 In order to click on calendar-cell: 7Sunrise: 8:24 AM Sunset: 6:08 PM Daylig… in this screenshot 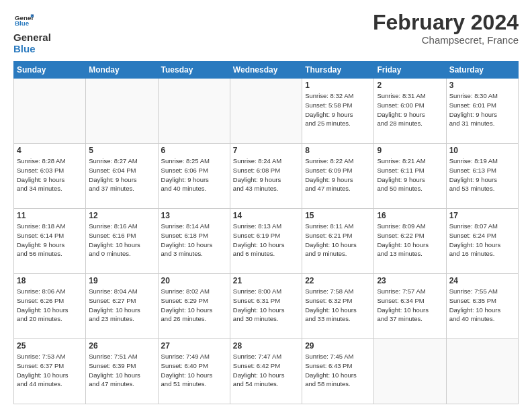, I will do `click(266, 176)`.